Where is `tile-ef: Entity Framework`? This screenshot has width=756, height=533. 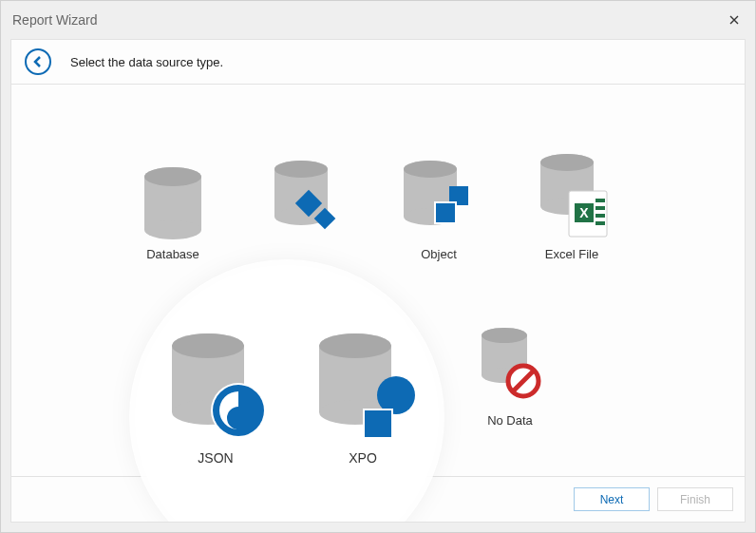
tile-ef: Entity Framework is located at coordinates (306, 206).